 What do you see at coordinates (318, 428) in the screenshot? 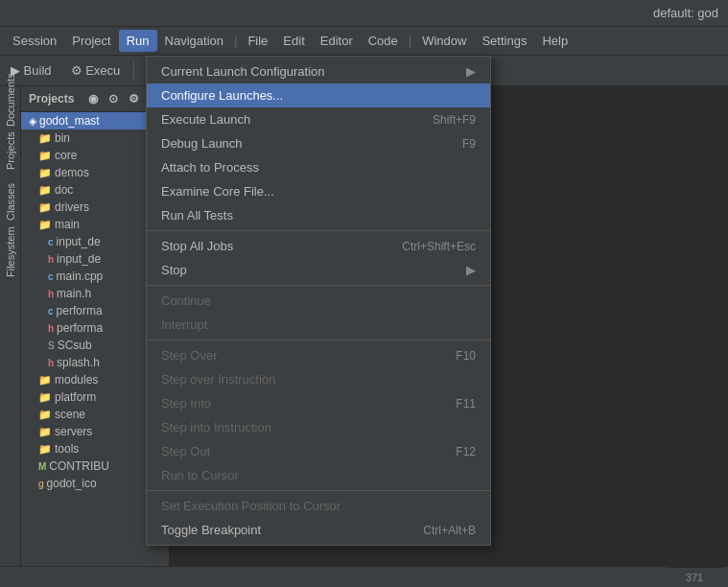
I see `step-into-instruction-label: Step into Instruction` at bounding box center [318, 428].